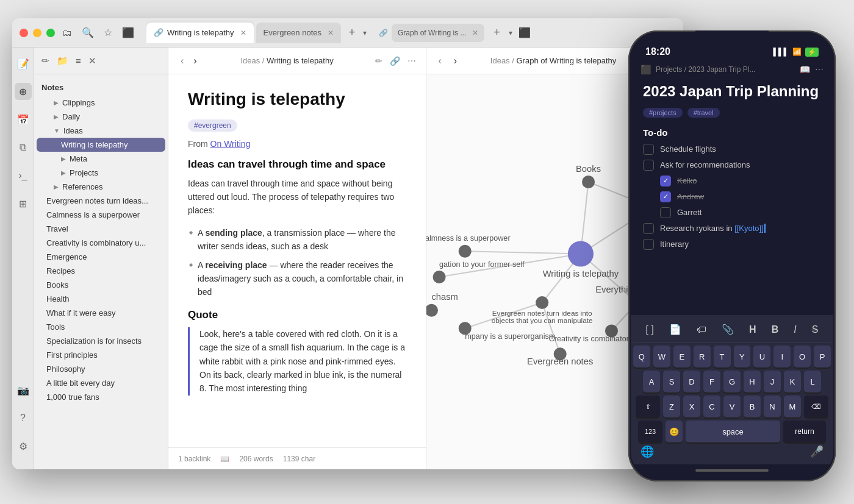 Image resolution: width=854 pixels, height=504 pixels. What do you see at coordinates (365, 33) in the screenshot?
I see `tab-dropdown-button: ▾` at bounding box center [365, 33].